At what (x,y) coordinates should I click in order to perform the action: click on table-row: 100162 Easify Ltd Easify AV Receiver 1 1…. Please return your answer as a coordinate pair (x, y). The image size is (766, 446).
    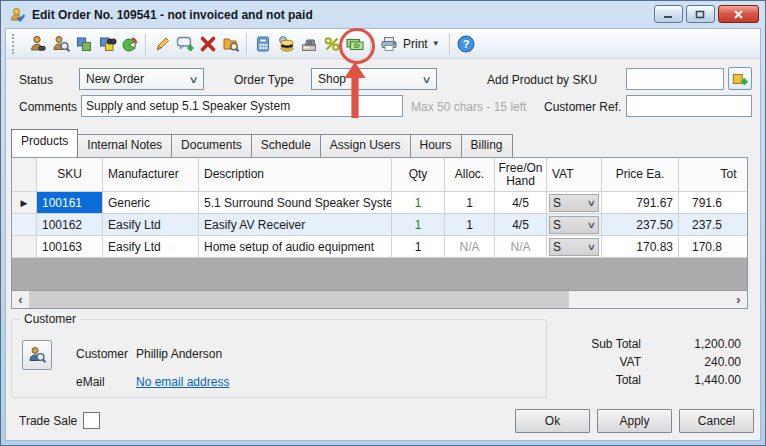
    Looking at the image, I should click on (380, 225).